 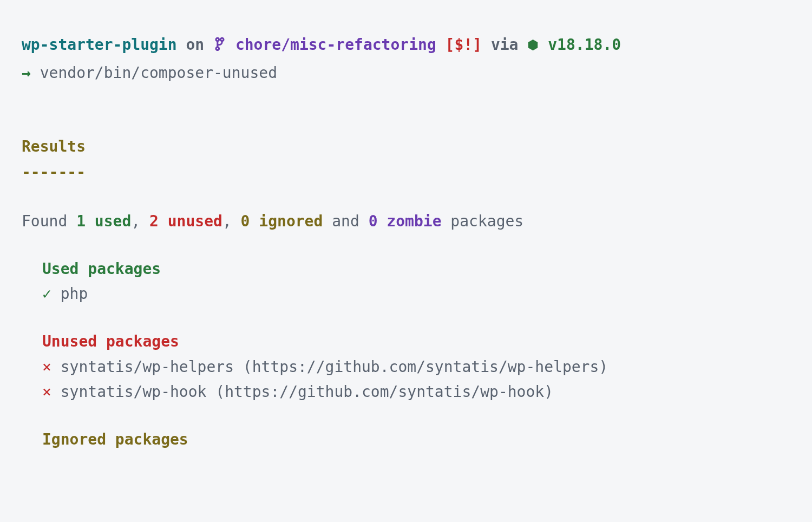 What do you see at coordinates (335, 367) in the screenshot?
I see `package-name: syntatis/wp-helpers (https://github.com/…` at bounding box center [335, 367].